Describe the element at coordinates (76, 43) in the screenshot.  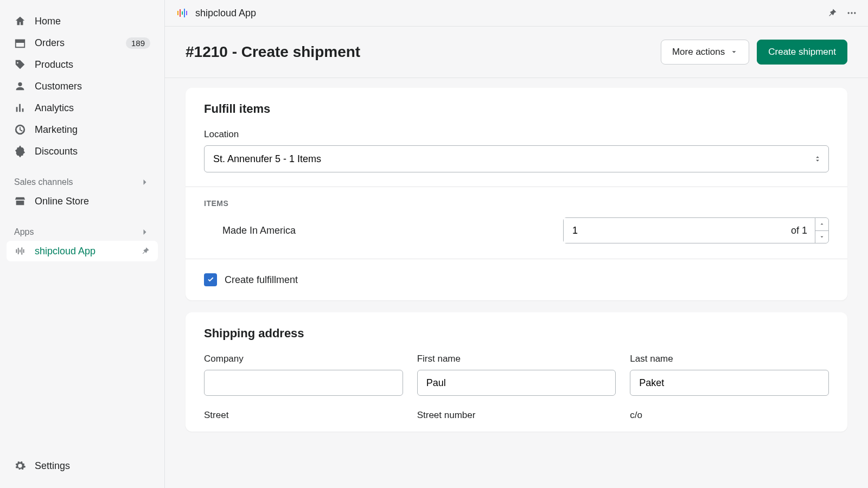
I see `nav-label: Orders` at that location.